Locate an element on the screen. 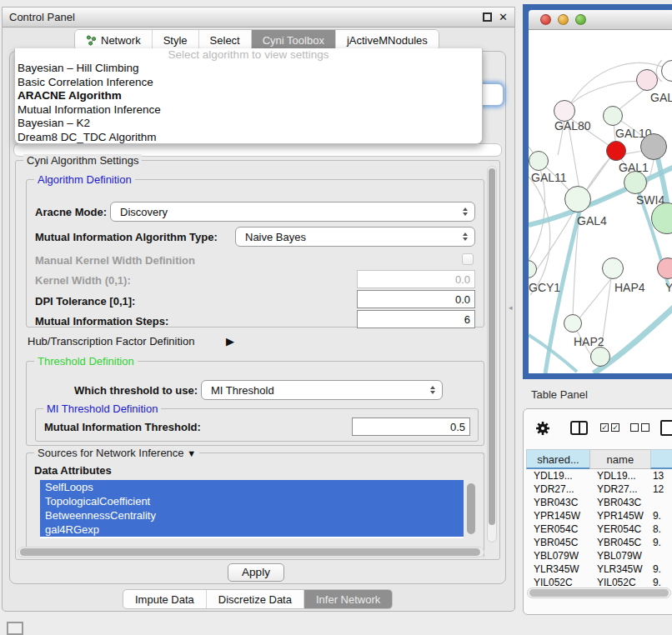 The height and width of the screenshot is (635, 672). mi-type-combobox: Naive Bayes is located at coordinates (355, 237).